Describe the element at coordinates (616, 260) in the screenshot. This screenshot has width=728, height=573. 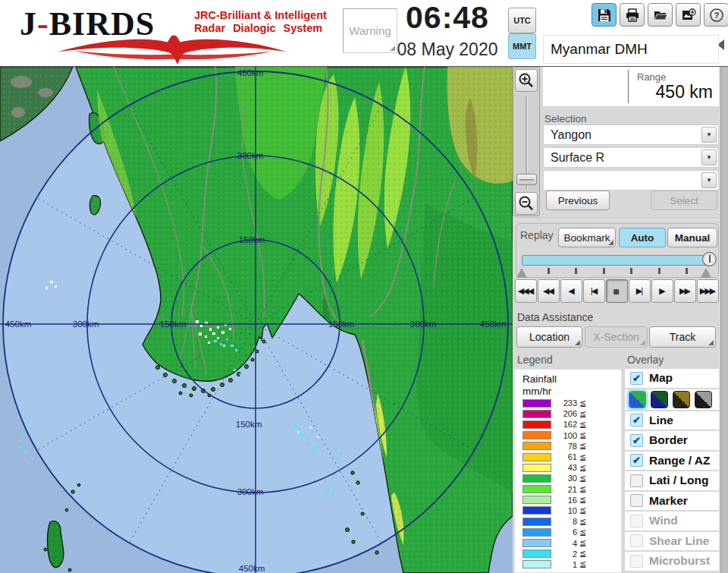
I see `replay-timeline-slider` at that location.